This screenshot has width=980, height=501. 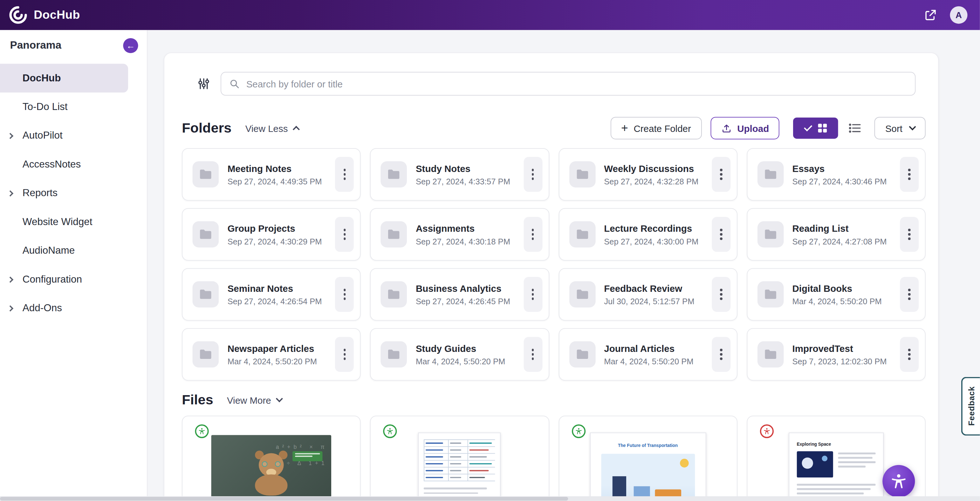 What do you see at coordinates (64, 135) in the screenshot?
I see `sidebar-item-autopilot: AutoPilot` at bounding box center [64, 135].